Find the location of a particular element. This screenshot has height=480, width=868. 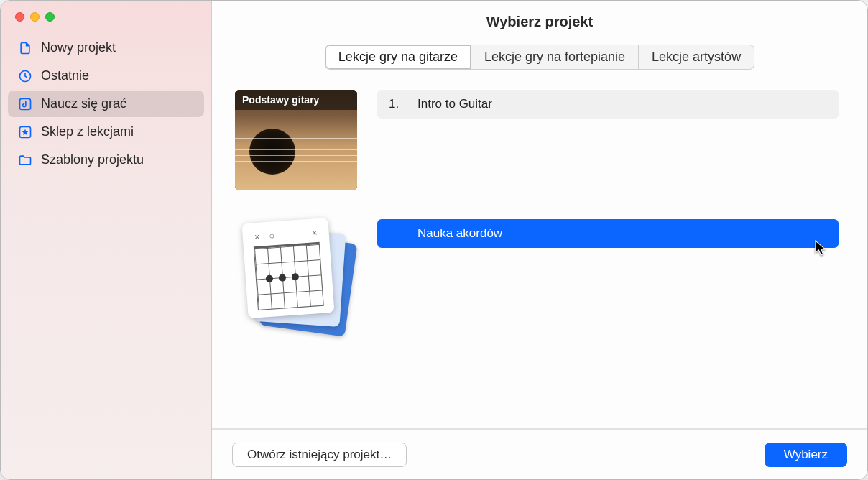

section-thumbnail-chord: ×○× is located at coordinates (296, 274).